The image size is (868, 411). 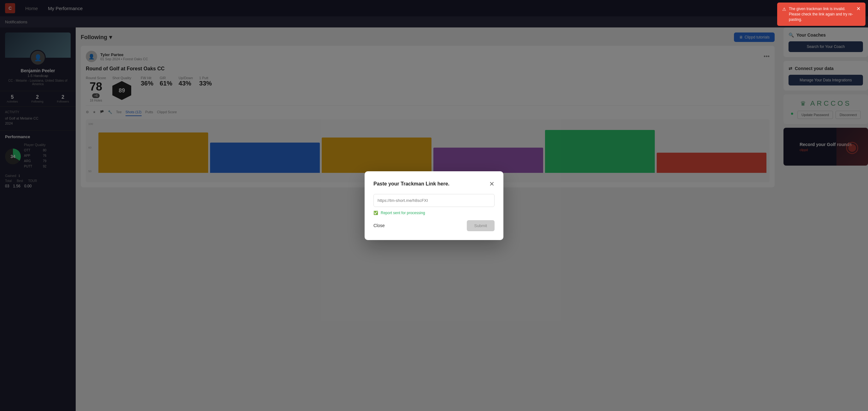 I want to click on modal-title: Paste your Trackman Link here., so click(x=411, y=184).